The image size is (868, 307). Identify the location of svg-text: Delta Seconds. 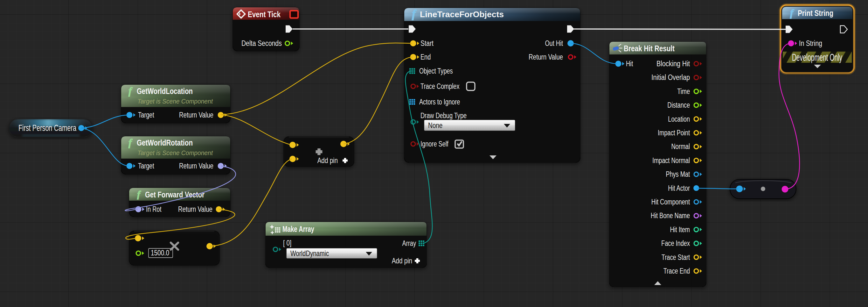
(261, 43).